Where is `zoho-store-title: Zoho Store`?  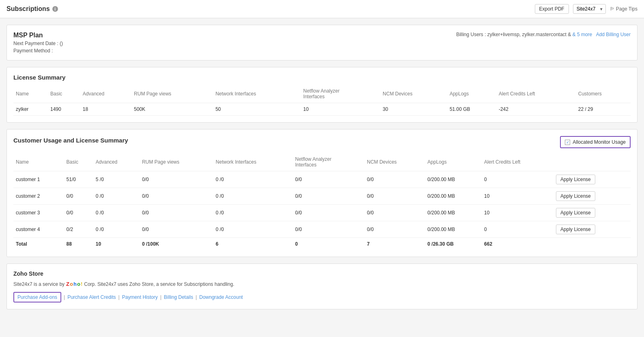
zoho-store-title: Zoho Store is located at coordinates (322, 274).